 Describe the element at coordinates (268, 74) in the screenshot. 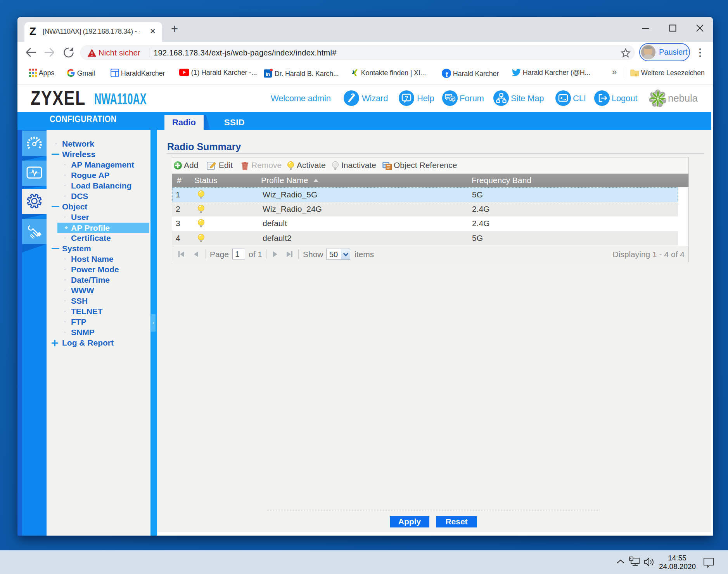

I see `svg-text: in` at that location.